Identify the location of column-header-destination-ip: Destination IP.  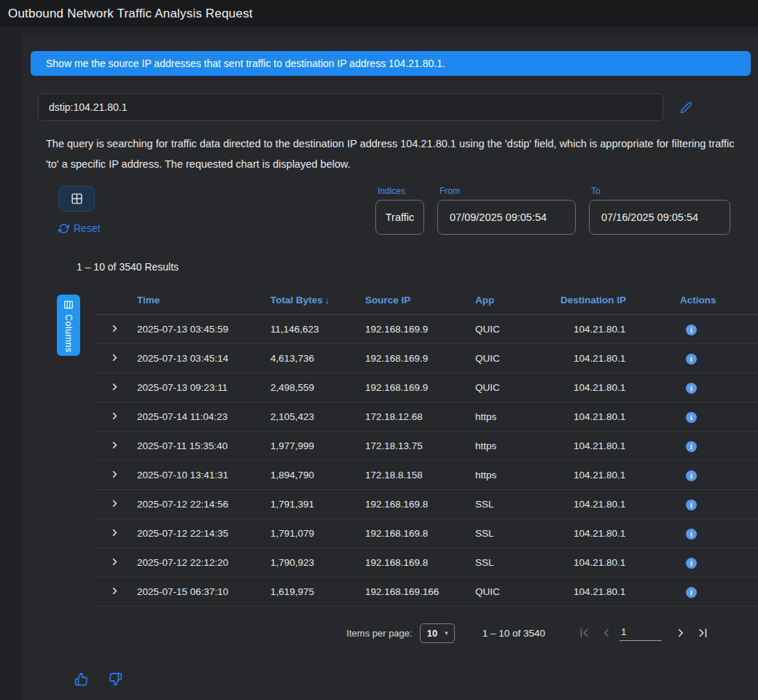
(620, 305).